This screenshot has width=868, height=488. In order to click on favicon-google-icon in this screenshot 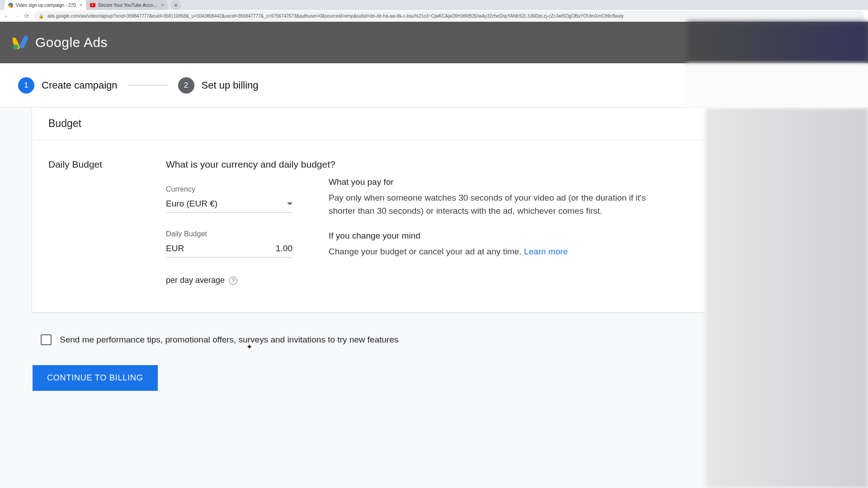, I will do `click(11, 5)`.